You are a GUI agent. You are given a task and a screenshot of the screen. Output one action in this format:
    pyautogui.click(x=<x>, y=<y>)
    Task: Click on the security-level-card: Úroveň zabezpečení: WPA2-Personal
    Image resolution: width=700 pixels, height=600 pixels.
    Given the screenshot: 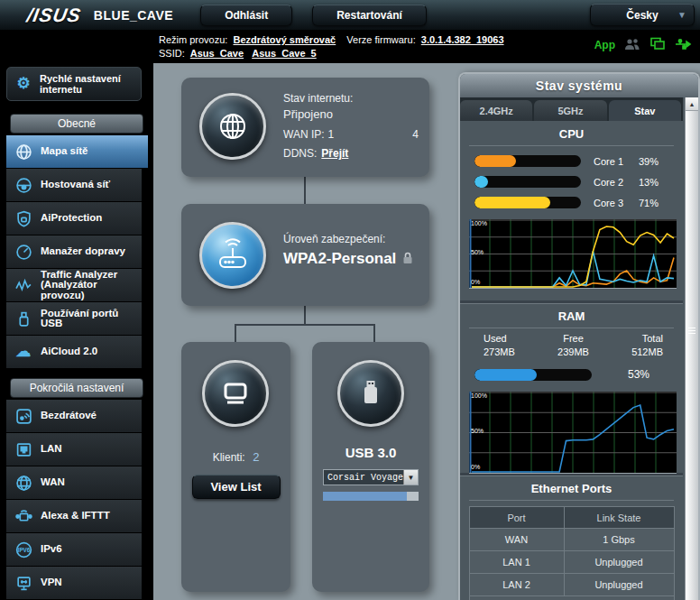 What is the action you would take?
    pyautogui.click(x=305, y=254)
    